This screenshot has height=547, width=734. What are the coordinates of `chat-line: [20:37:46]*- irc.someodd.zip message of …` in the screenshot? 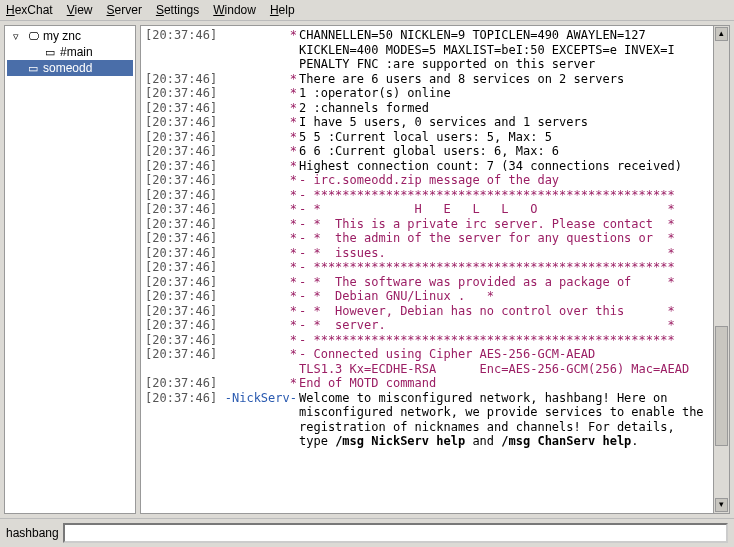 It's located at (427, 180).